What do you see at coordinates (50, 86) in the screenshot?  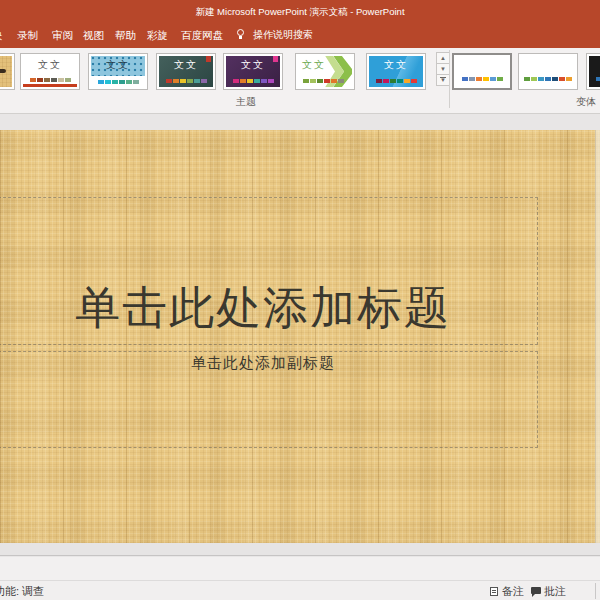 I see `theme-accent-bar` at bounding box center [50, 86].